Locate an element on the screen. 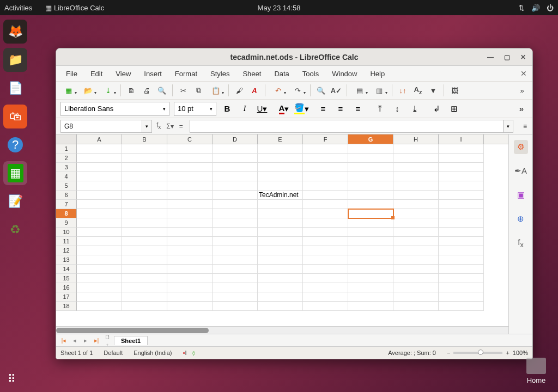 The image size is (558, 392). row-header-2: 2 is located at coordinates (66, 158).